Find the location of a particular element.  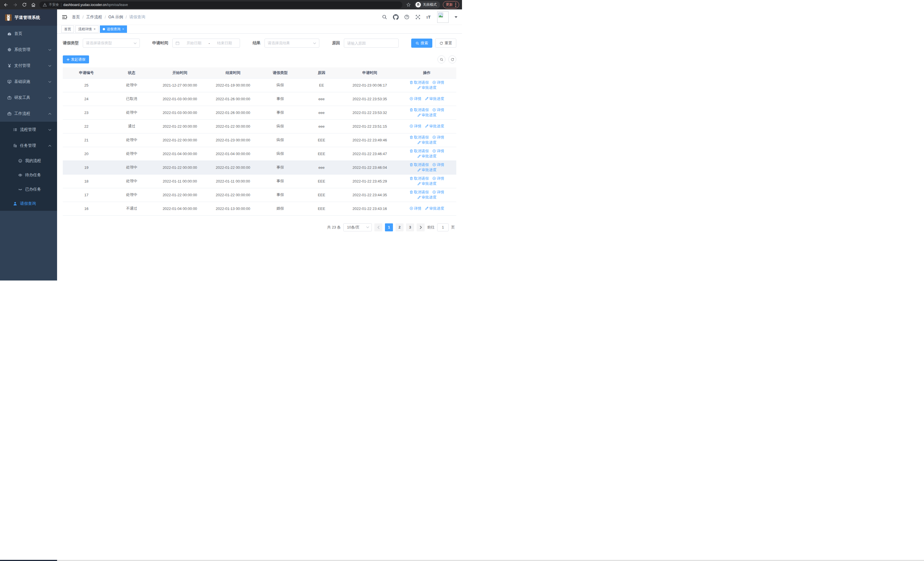

home-icon is located at coordinates (33, 5).